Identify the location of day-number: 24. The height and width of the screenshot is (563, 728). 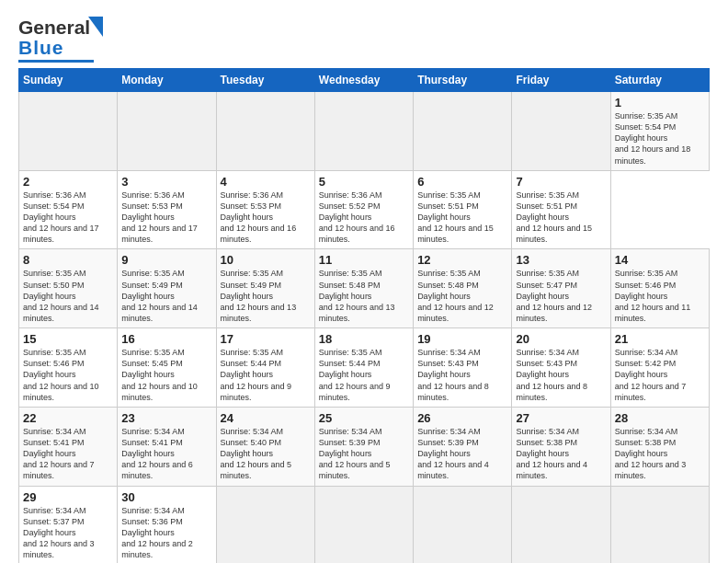
(266, 418).